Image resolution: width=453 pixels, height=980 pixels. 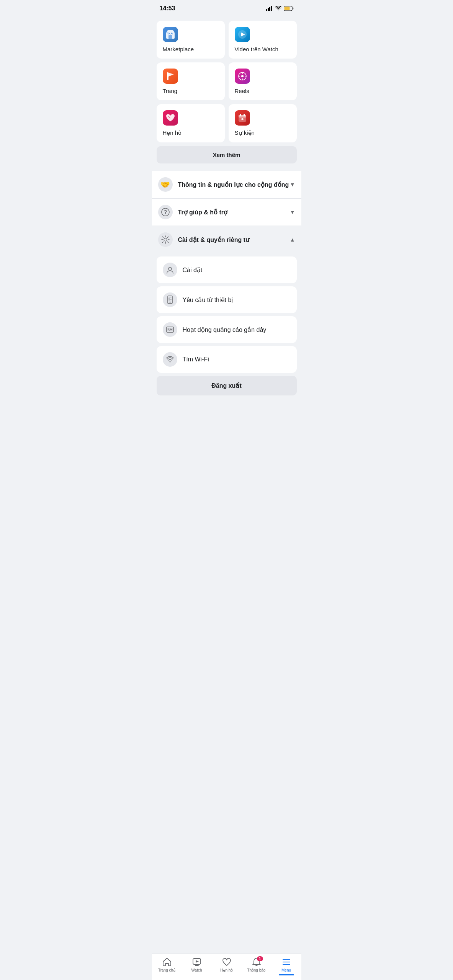 What do you see at coordinates (270, 8) in the screenshot?
I see `signal-icon` at bounding box center [270, 8].